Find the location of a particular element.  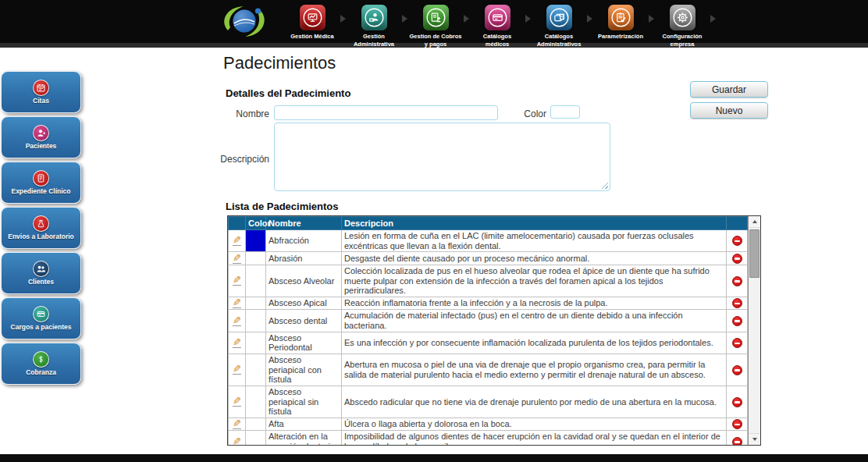

nav-gestion-administrativa: Gestión Administrativa is located at coordinates (374, 27).